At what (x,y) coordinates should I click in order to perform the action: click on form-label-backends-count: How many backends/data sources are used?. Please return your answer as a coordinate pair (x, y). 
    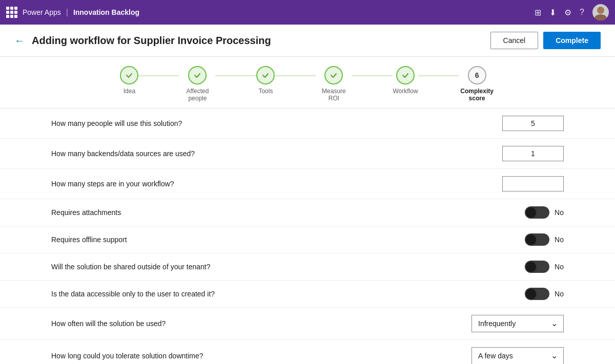
    Looking at the image, I should click on (277, 154).